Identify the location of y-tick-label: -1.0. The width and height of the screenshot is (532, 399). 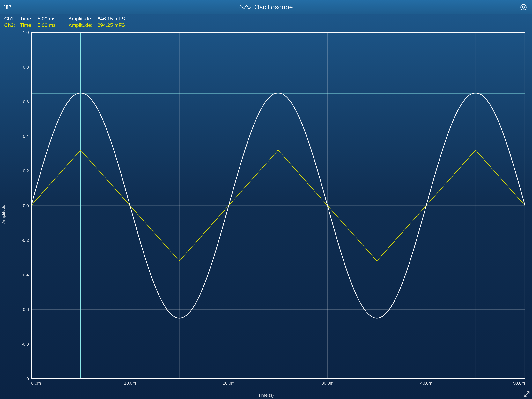
(25, 379).